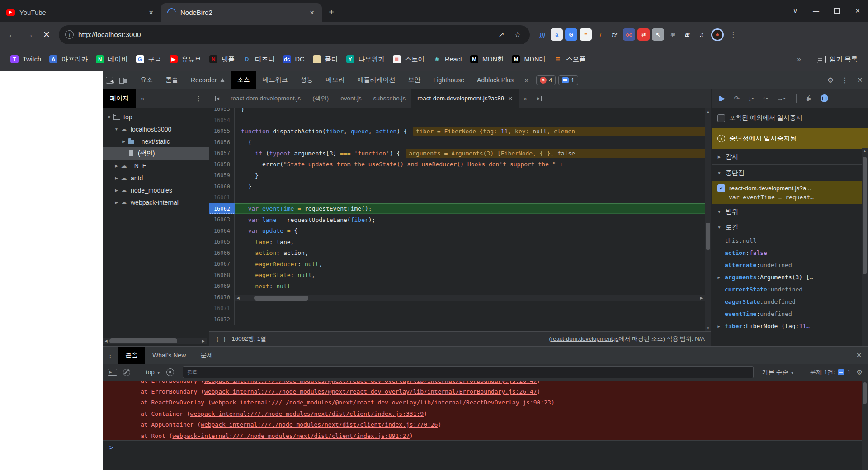  What do you see at coordinates (448, 59) in the screenshot?
I see `bookmark-item: ⚛React` at bounding box center [448, 59].